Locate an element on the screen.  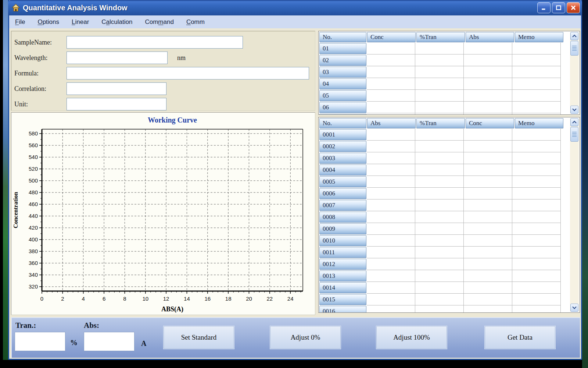
samples-scrollbar is located at coordinates (574, 215).